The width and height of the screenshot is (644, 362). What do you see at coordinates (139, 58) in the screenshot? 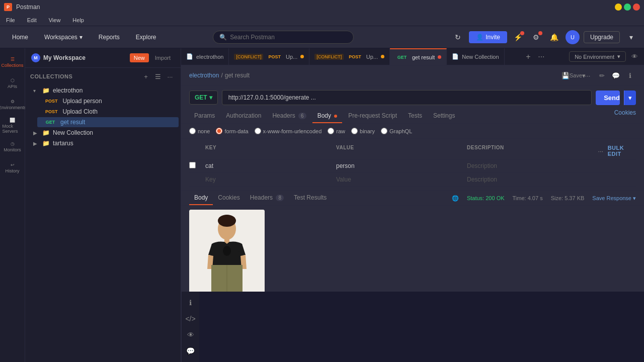
I see `new-button: New` at bounding box center [139, 58].